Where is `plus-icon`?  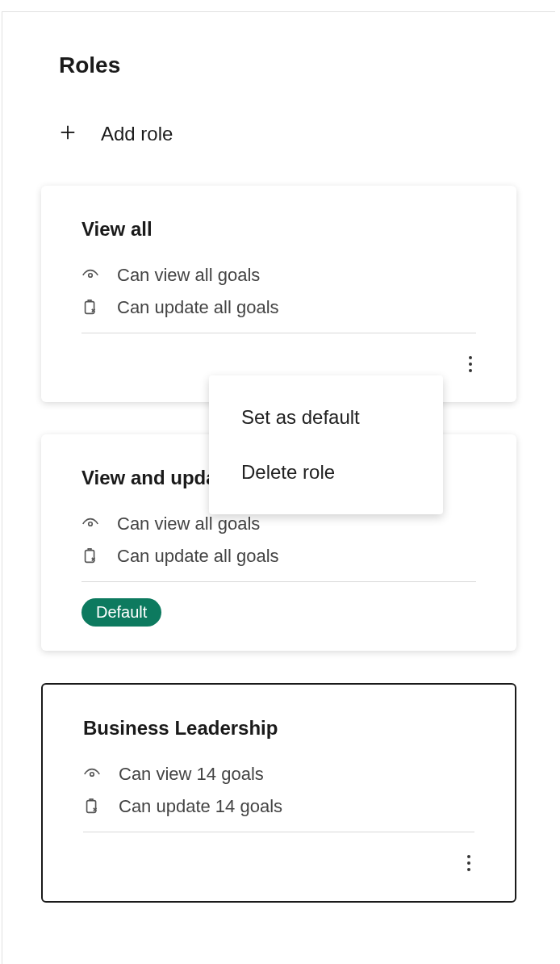
plus-icon is located at coordinates (68, 134).